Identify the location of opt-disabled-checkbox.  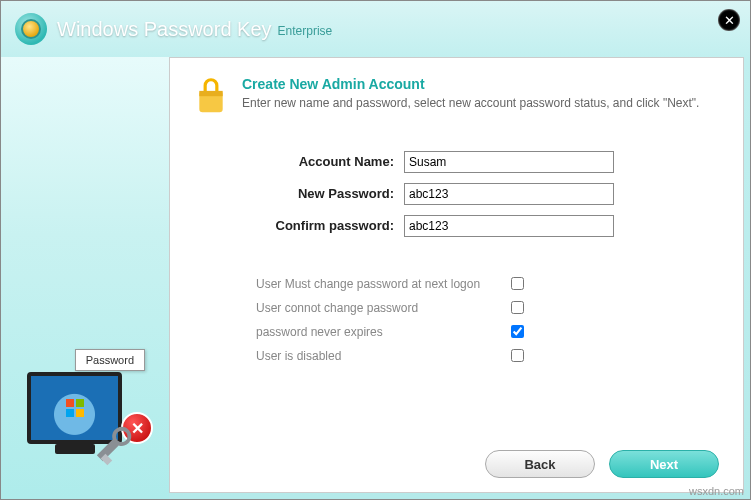
(518, 356).